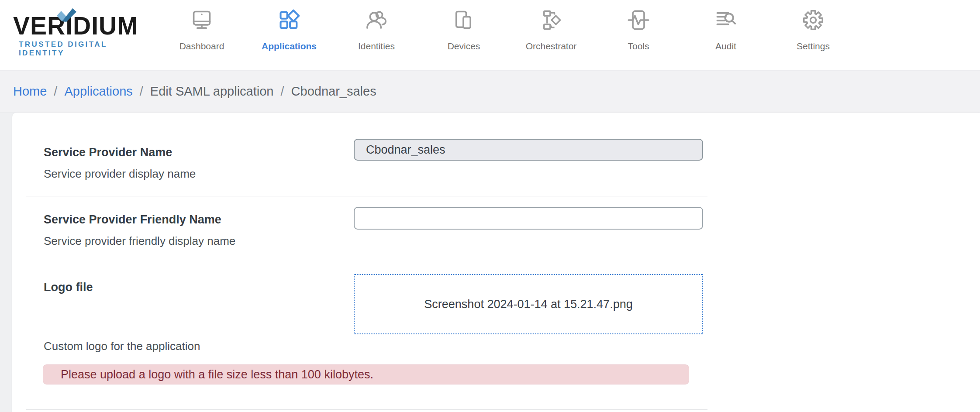 Image resolution: width=980 pixels, height=412 pixels. I want to click on brand-checkmark-icon, so click(66, 14).